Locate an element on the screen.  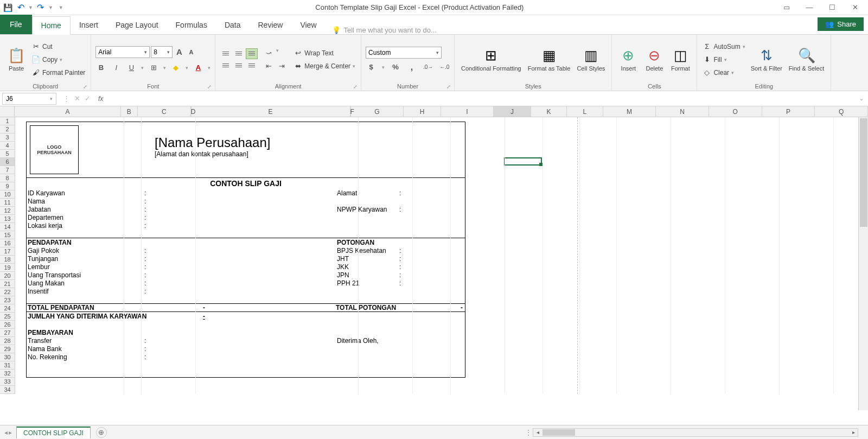
formula-options-icon: ⋮ is located at coordinates (66, 99).